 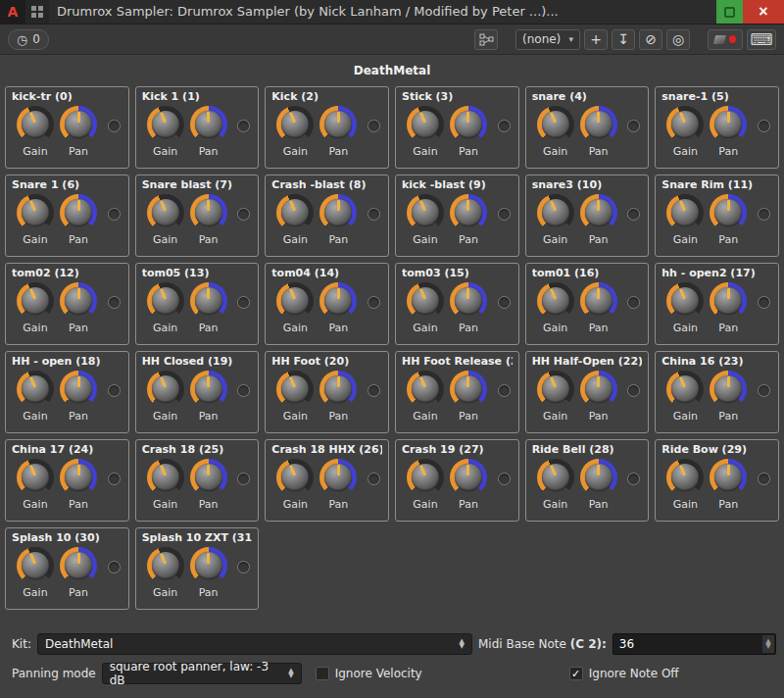 What do you see at coordinates (678, 39) in the screenshot?
I see `bypass-button: ◎` at bounding box center [678, 39].